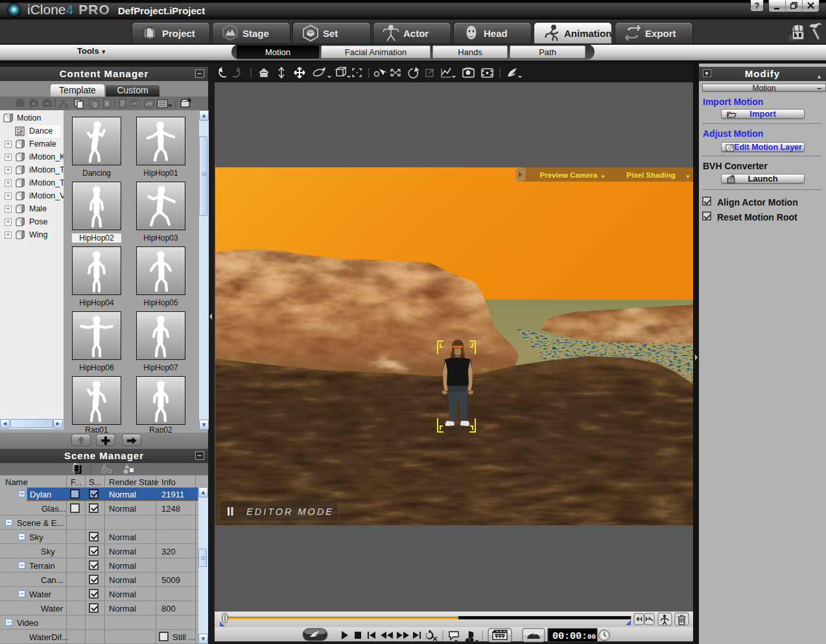 This screenshot has height=644, width=826. Describe the element at coordinates (570, 637) in the screenshot. I see `svg-text: 00:00:` at that location.